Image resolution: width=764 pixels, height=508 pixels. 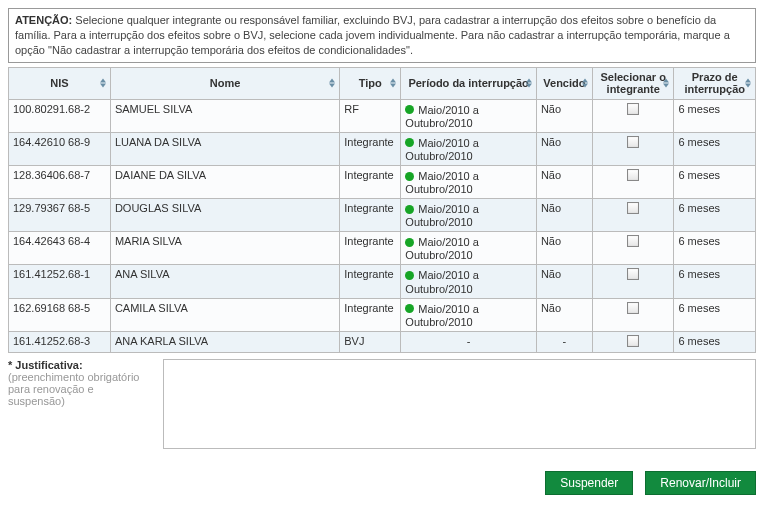 I want to click on renovar-incluir-button: Renovar/Incluir, so click(x=700, y=483).